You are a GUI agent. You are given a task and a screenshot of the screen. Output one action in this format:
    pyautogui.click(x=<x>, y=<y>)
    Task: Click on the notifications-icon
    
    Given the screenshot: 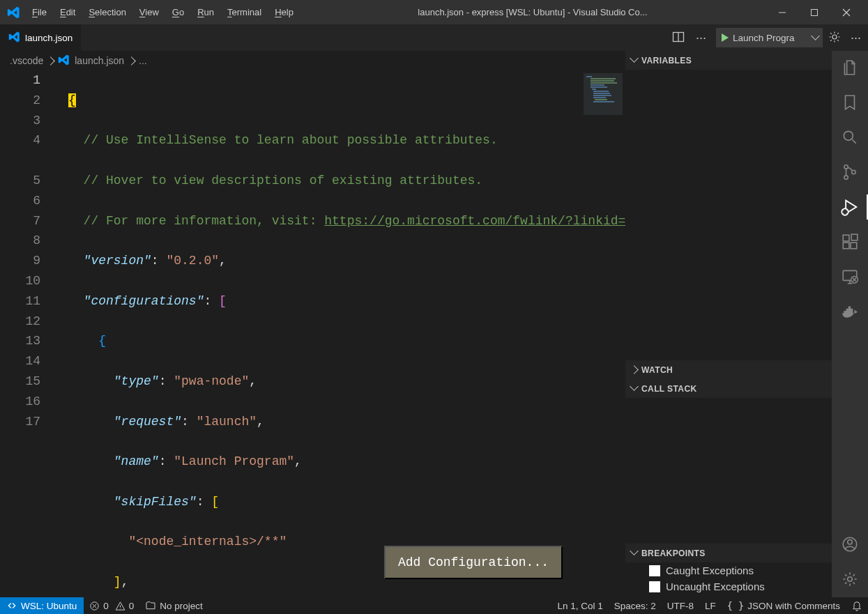 What is the action you would take?
    pyautogui.click(x=857, y=606)
    